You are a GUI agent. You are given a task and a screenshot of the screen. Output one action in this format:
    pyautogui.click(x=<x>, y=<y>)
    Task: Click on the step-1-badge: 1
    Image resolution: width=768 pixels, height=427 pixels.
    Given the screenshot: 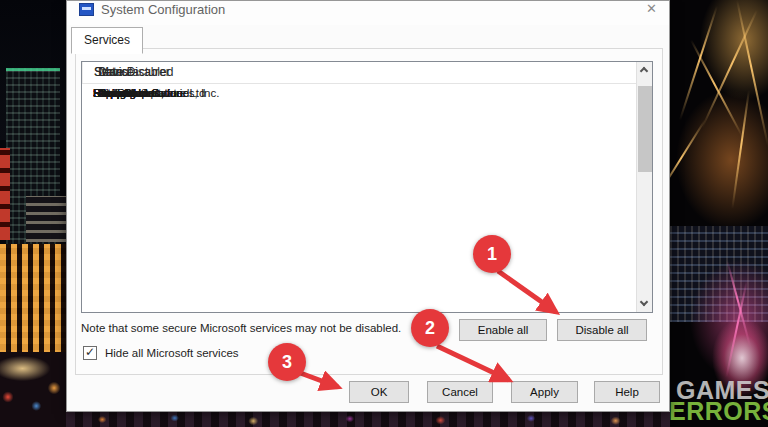 What is the action you would take?
    pyautogui.click(x=492, y=254)
    